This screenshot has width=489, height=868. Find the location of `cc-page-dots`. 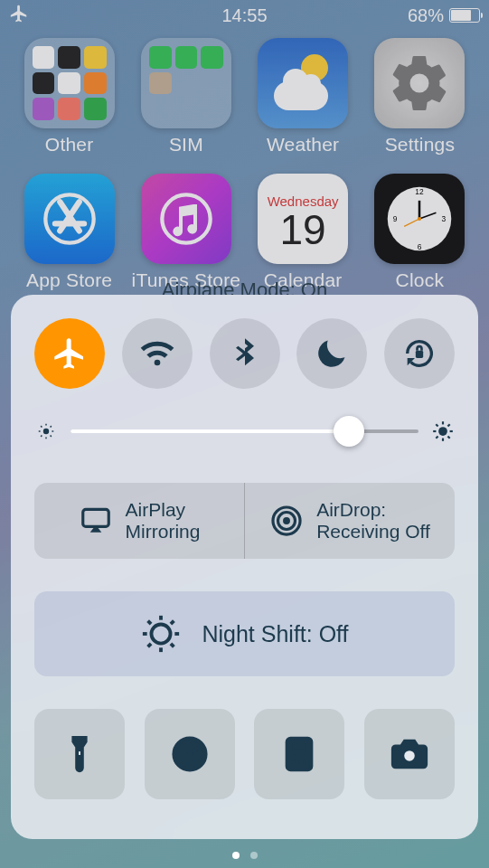

cc-page-dots is located at coordinates (245, 855).